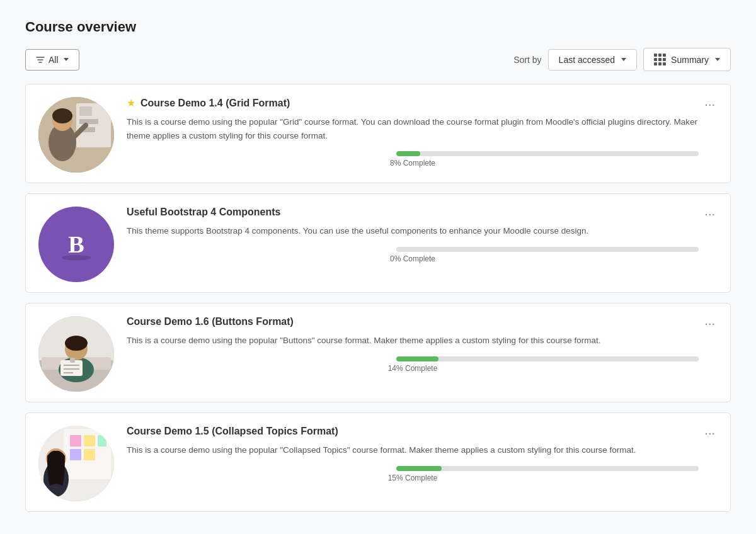 The image size is (756, 534). Describe the element at coordinates (622, 59) in the screenshot. I see `sort-section: Sort by Last accessed Summary` at that location.